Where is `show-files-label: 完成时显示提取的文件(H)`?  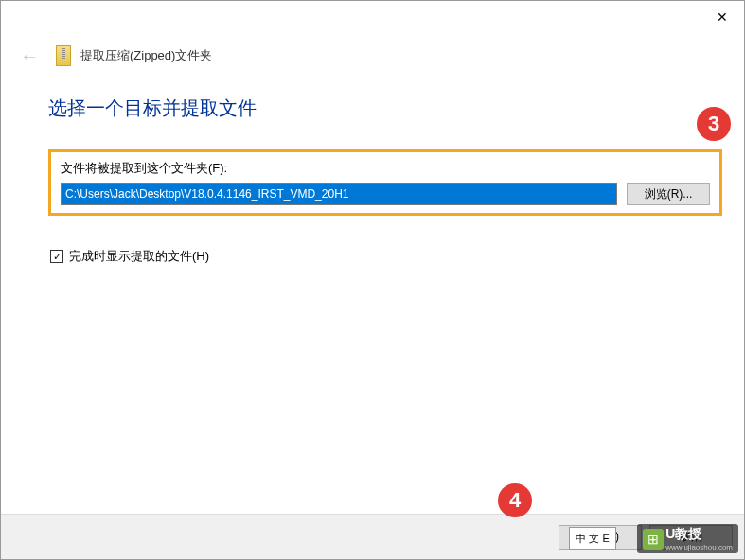
show-files-label: 完成时显示提取的文件(H) is located at coordinates (139, 256).